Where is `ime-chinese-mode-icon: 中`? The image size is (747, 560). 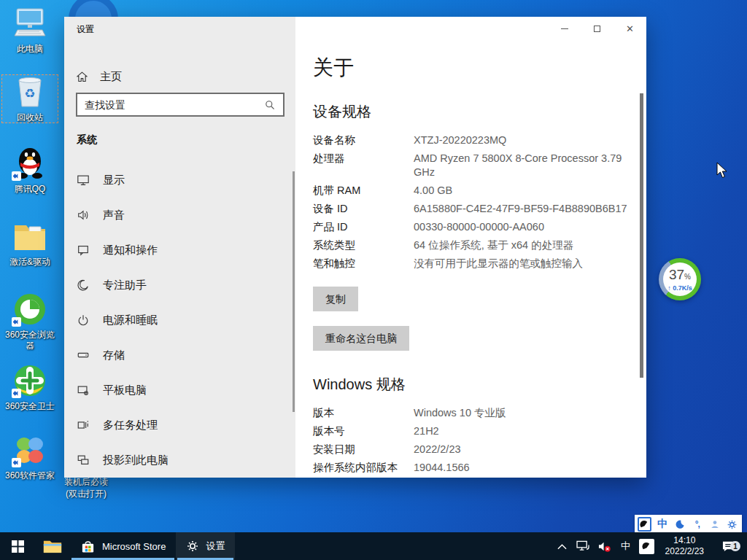
ime-chinese-mode-icon: 中 is located at coordinates (662, 524).